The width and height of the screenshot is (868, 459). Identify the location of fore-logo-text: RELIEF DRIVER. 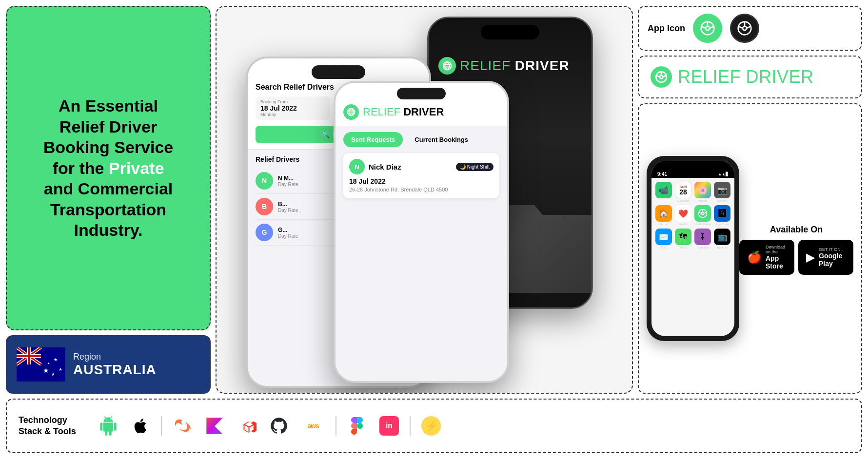
(403, 112).